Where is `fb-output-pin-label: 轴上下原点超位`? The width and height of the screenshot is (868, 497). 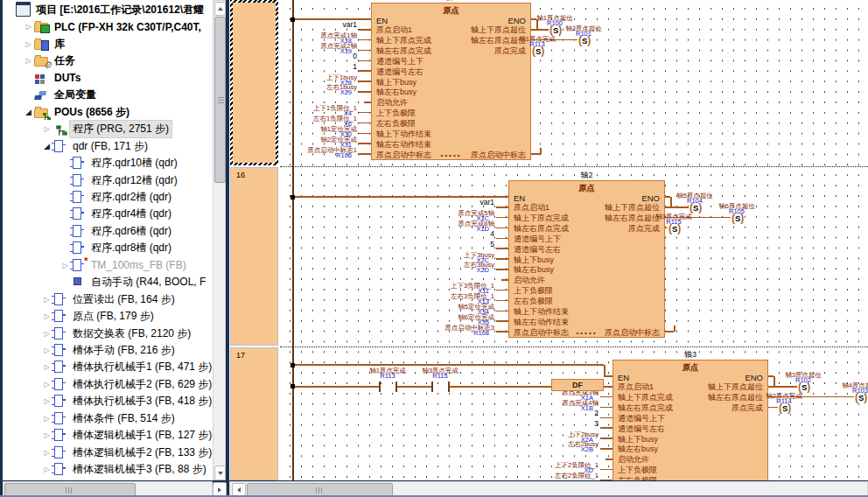 fb-output-pin-label: 轴上下原点超位 is located at coordinates (735, 387).